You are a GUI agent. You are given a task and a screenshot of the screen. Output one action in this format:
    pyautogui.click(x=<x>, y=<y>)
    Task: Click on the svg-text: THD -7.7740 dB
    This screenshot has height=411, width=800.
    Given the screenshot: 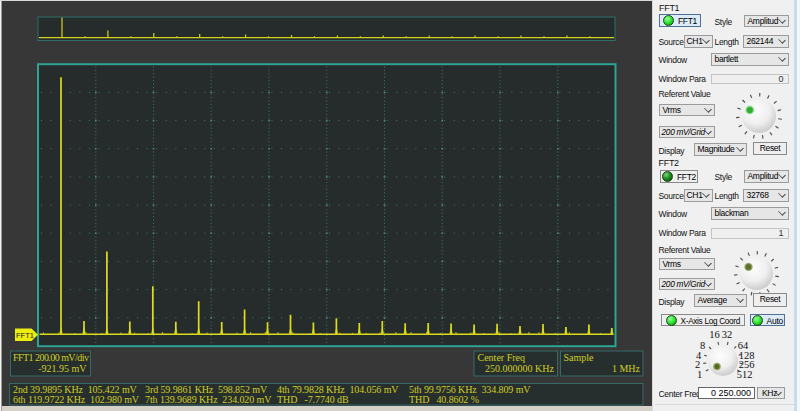 What is the action you would take?
    pyautogui.click(x=313, y=400)
    